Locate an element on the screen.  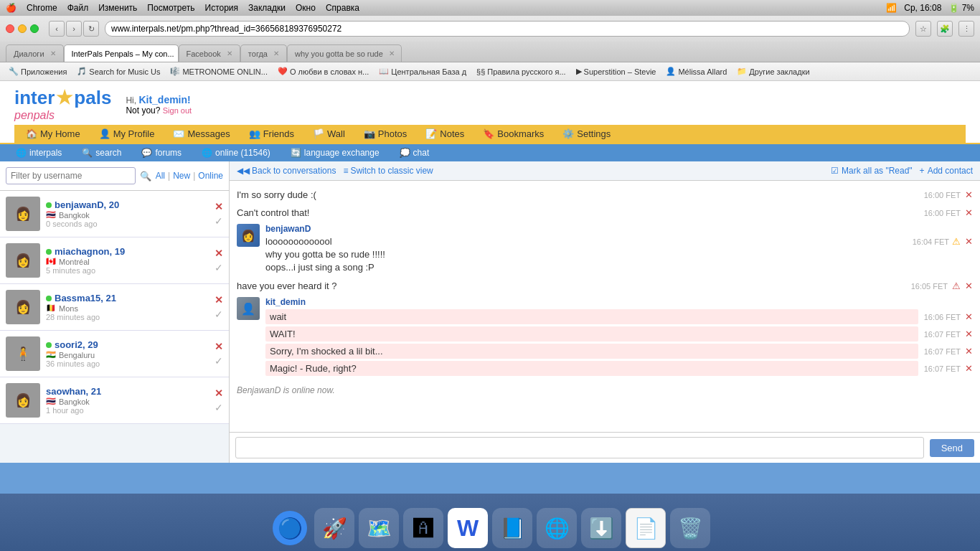
menu-window: Окно is located at coordinates (306, 8).